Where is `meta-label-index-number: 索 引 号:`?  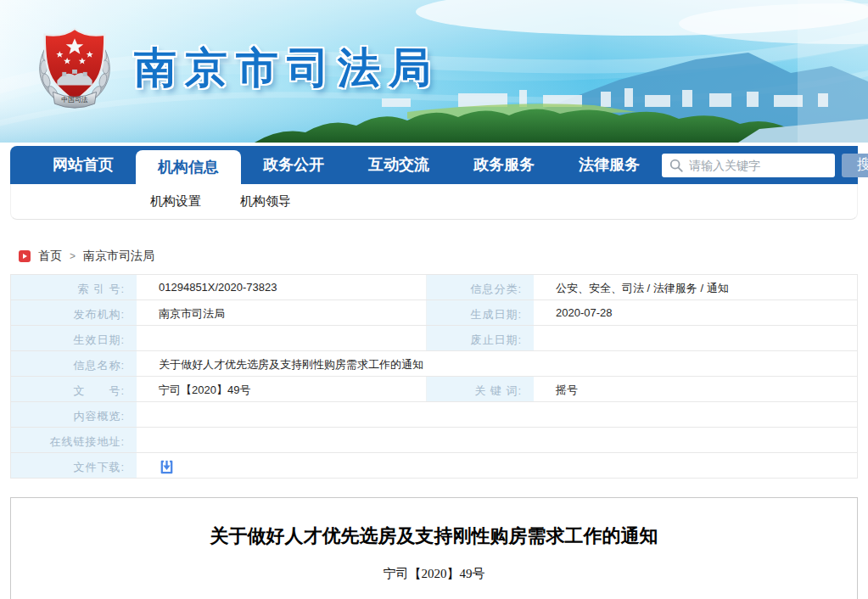
meta-label-index-number: 索 引 号: is located at coordinates (75, 287).